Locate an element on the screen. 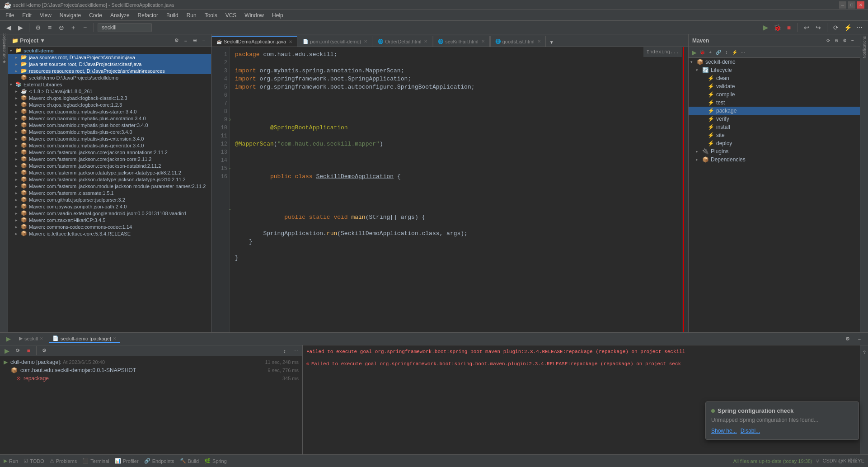 Image resolution: width=868 pixels, height=467 pixels. package-close: ✕ is located at coordinates (115, 339).